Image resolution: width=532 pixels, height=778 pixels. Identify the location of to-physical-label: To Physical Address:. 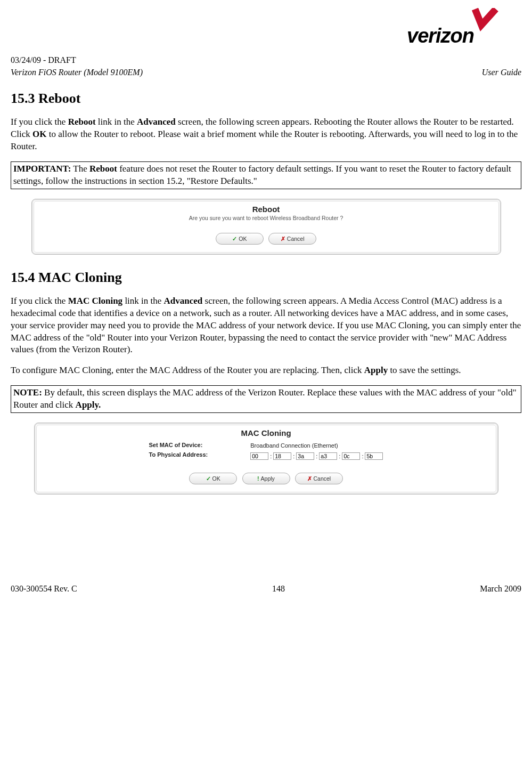
(179, 455).